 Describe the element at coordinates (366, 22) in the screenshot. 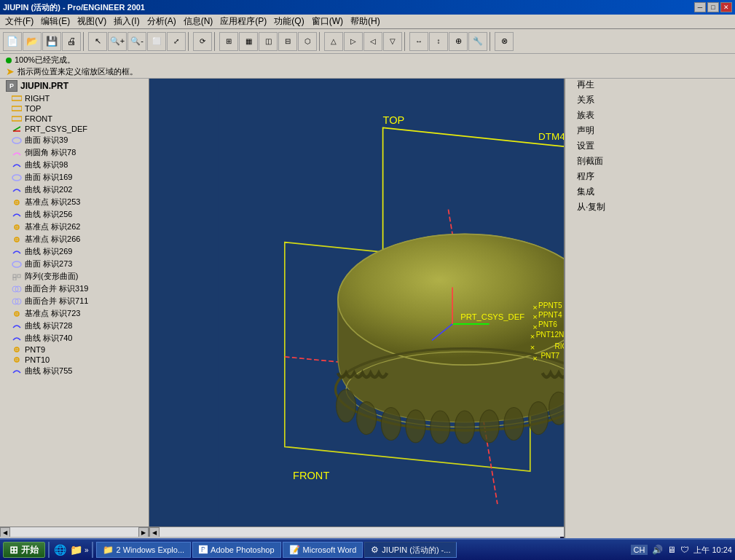

I see `menu-help: 帮助(H)` at that location.